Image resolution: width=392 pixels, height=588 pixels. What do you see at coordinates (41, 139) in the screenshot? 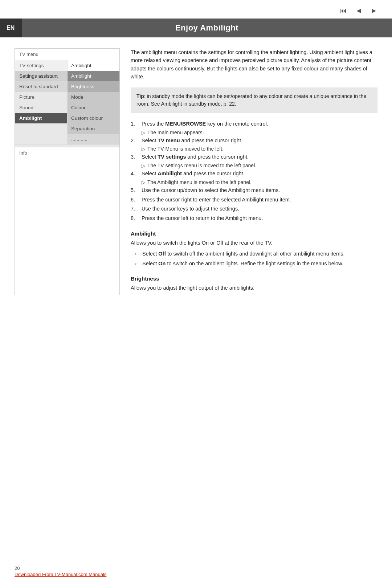
I see `menu-item-empty2` at bounding box center [41, 139].